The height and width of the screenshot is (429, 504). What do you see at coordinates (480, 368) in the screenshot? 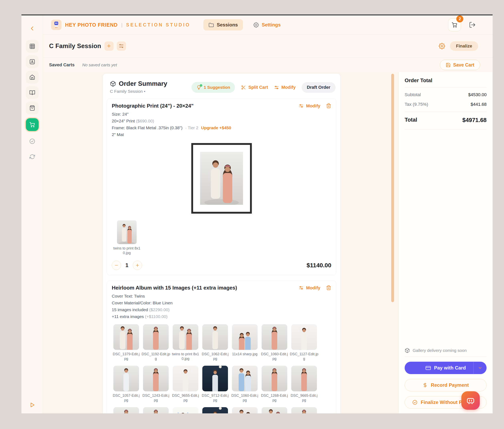
I see `pay-options-dropdown` at bounding box center [480, 368].